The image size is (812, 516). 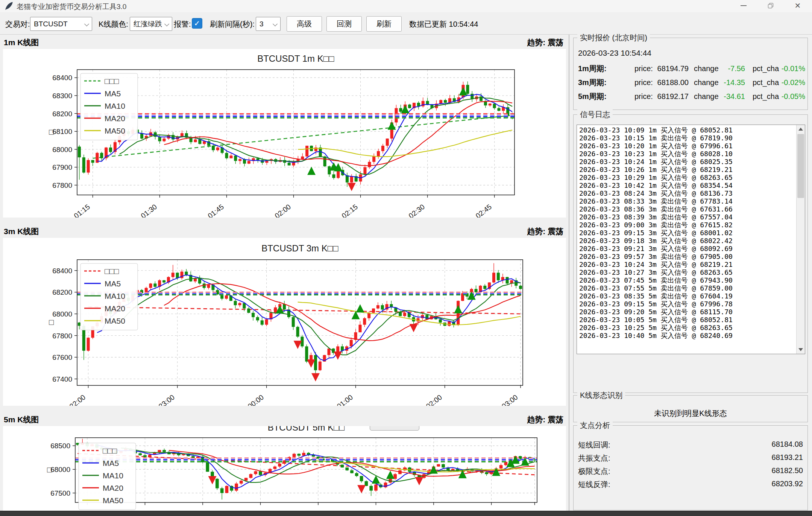 What do you see at coordinates (691, 458) in the screenshot?
I see `pivot-row: 共振支点:68193.21` at bounding box center [691, 458].